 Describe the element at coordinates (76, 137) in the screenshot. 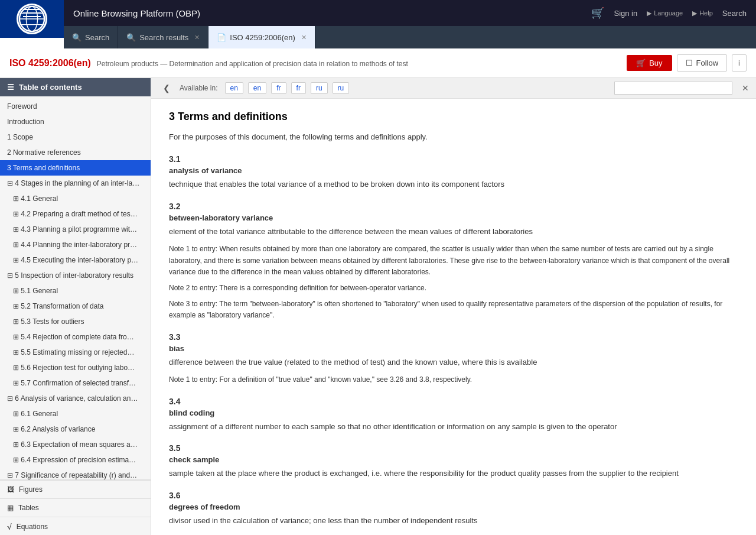

I see `toc-item-s1: 1 Scope` at that location.